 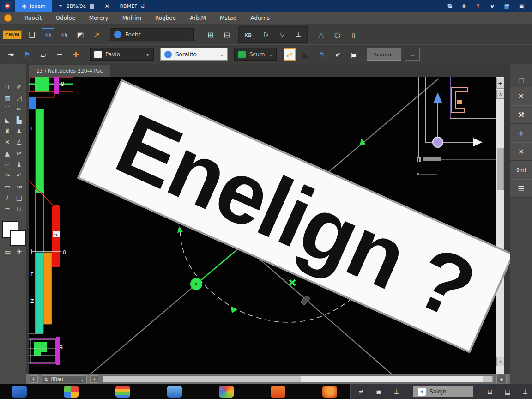 What do you see at coordinates (501, 94) in the screenshot?
I see `scroll-up-button: ∧` at bounding box center [501, 94].